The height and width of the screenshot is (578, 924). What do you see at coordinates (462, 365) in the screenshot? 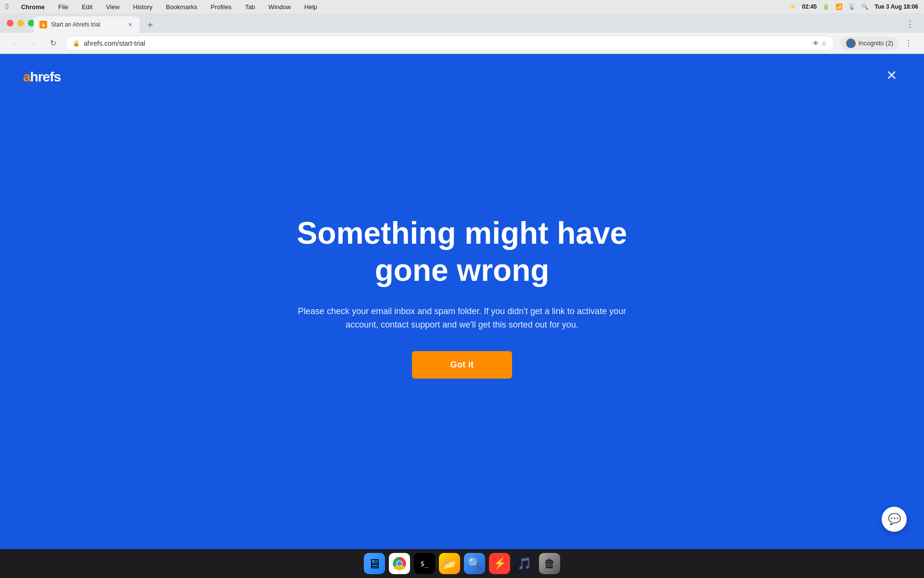
I see `got-it-button: Got it` at bounding box center [462, 365].